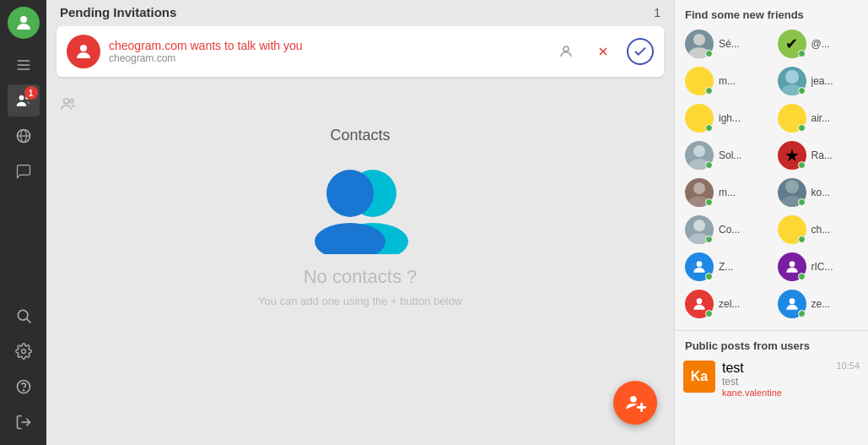 This screenshot has width=868, height=445. What do you see at coordinates (771, 380) in the screenshot?
I see `post-item: Ka test 10:54 test kane.valentine` at bounding box center [771, 380].